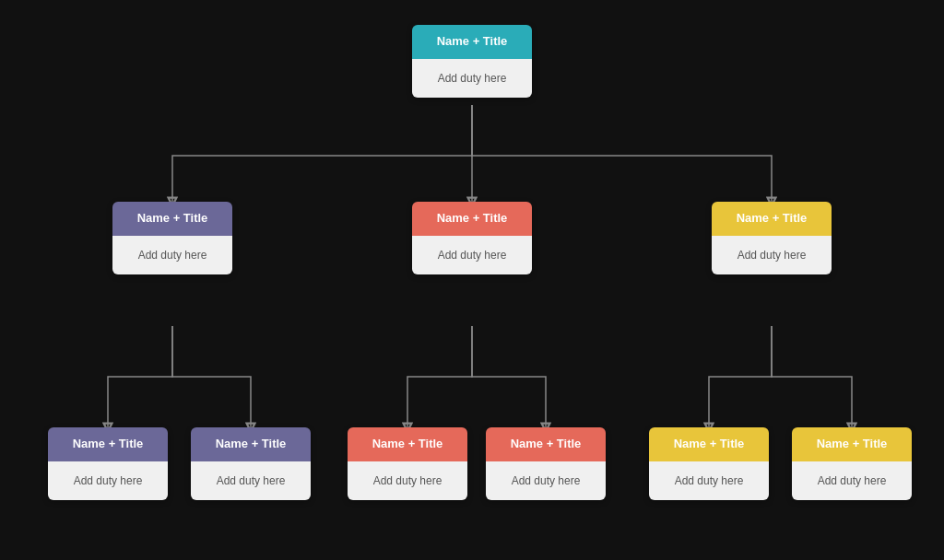 The width and height of the screenshot is (944, 560). I want to click on node-leaf-ll-body: Add duty here, so click(108, 481).